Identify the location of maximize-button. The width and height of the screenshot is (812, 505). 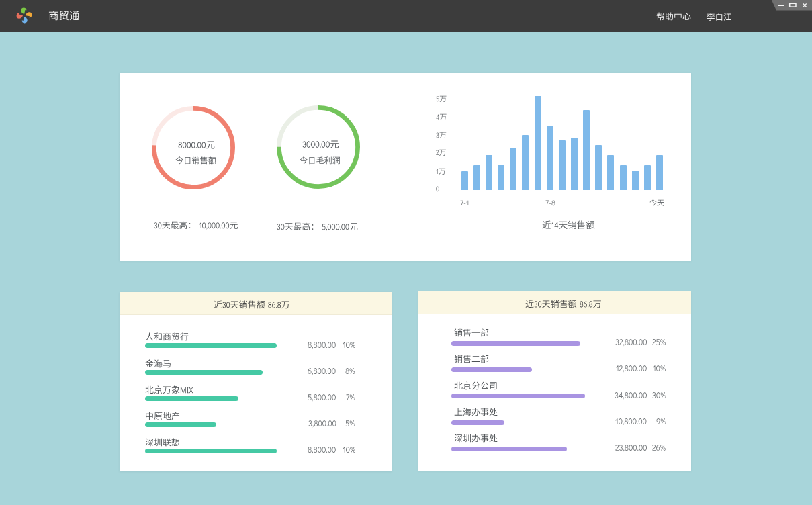
(791, 5).